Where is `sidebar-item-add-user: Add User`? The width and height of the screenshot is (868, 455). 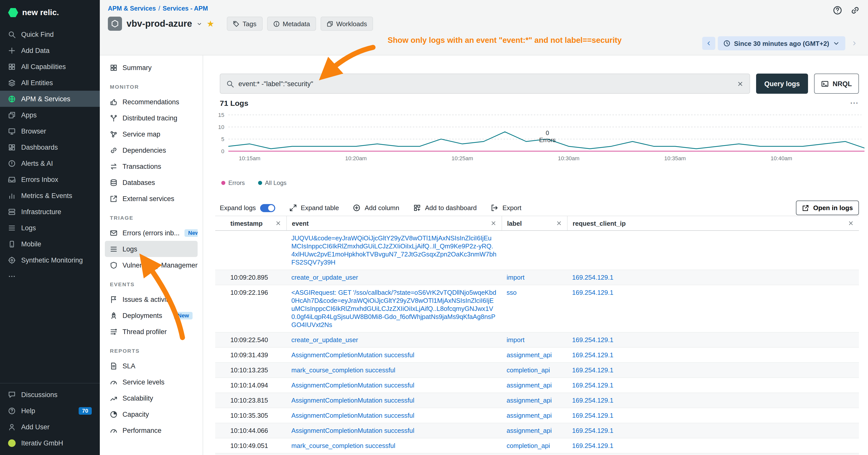
sidebar-item-add-user: Add User is located at coordinates (50, 427).